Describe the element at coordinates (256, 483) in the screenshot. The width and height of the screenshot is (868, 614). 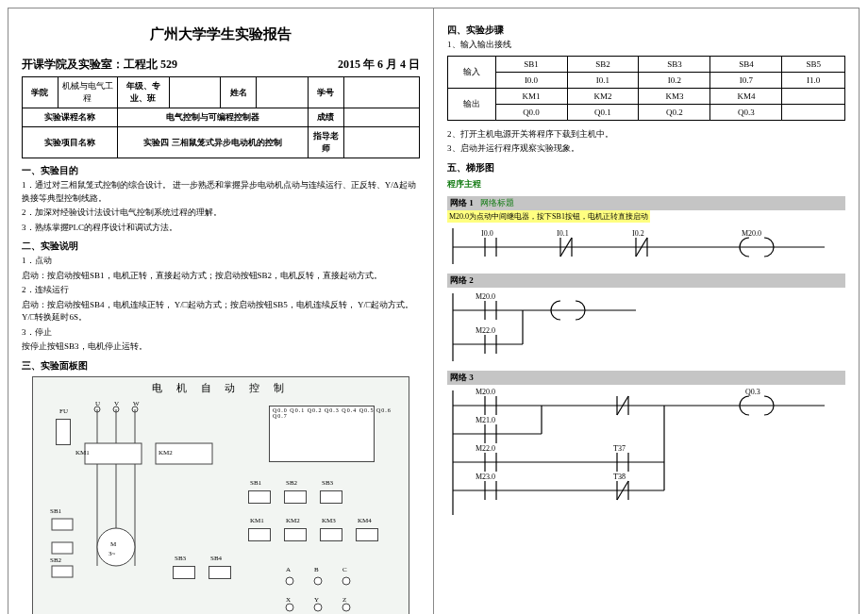
I see `panel-label: SB1` at that location.